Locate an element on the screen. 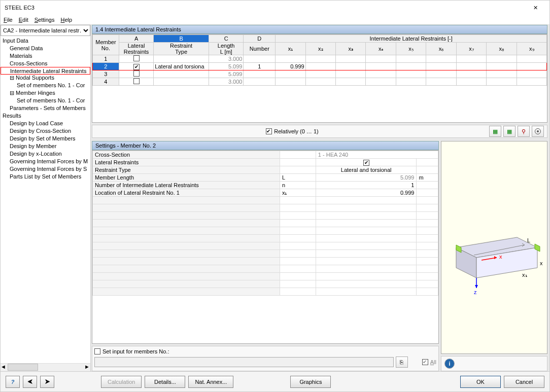 This screenshot has height=392, width=550. col-letter-a: A is located at coordinates (136, 39).